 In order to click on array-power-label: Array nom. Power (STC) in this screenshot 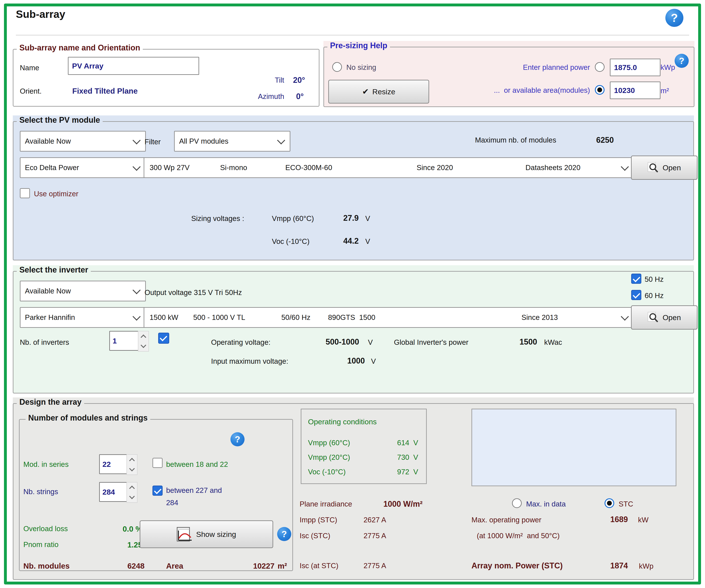, I will do `click(517, 566)`.